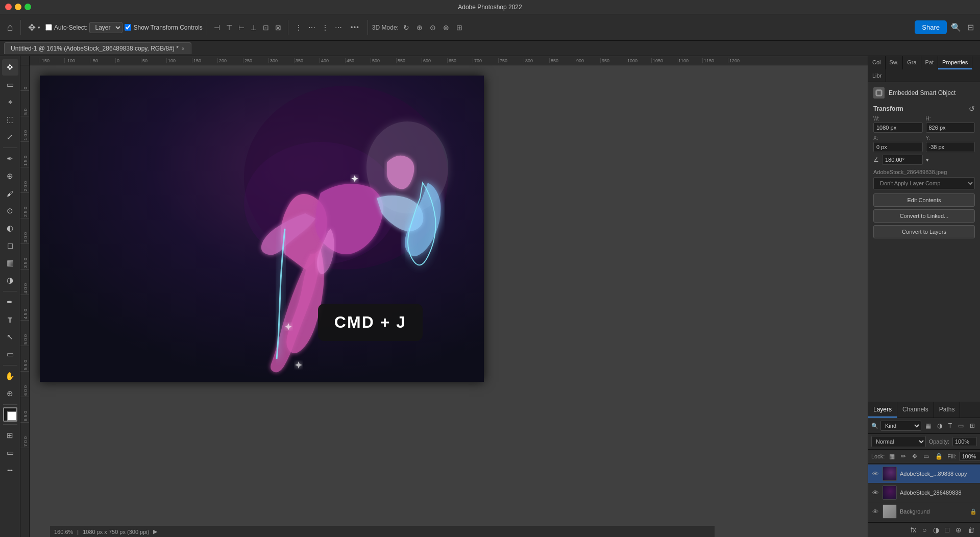 The image size is (980, 537). I want to click on home-button: ⌂, so click(10, 28).